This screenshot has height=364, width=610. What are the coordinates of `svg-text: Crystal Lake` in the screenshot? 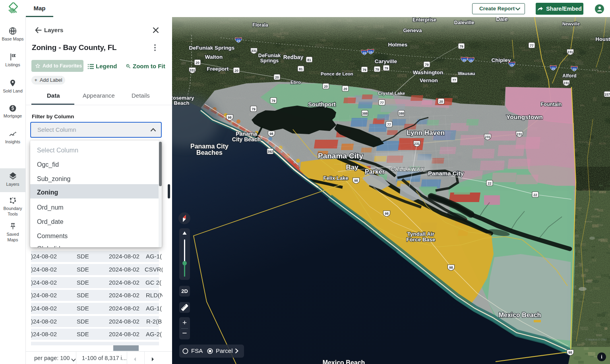 It's located at (391, 93).